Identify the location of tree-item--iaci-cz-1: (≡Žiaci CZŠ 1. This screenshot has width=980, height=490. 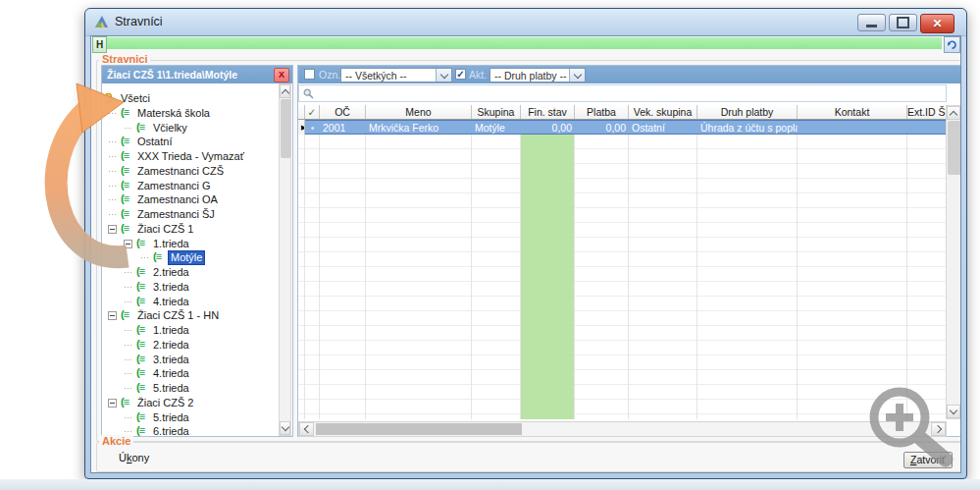
(190, 230).